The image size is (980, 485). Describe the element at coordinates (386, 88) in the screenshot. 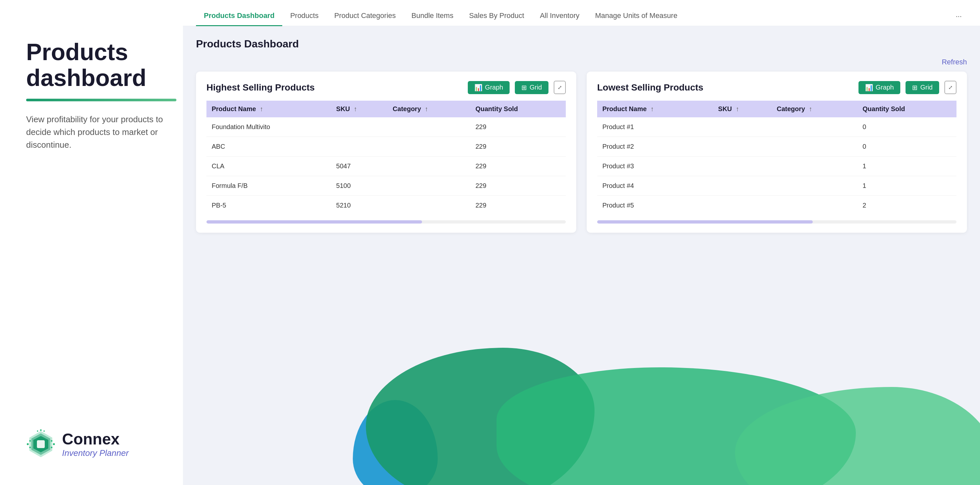

I see `highest-panel-header: Highest Selling Products 📊 Graph ⊞ Grid …` at that location.